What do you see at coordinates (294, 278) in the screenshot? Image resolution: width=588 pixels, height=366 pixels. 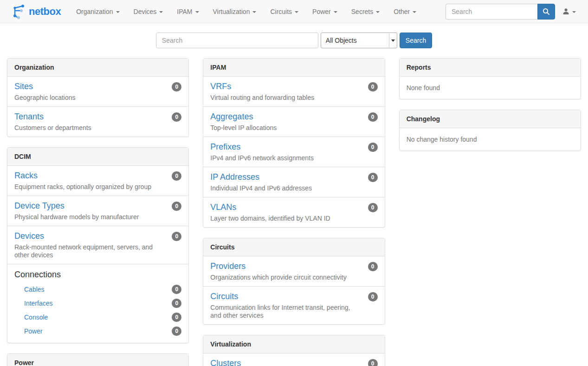 I see `item-description: Organizations which provide circuit conn…` at bounding box center [294, 278].